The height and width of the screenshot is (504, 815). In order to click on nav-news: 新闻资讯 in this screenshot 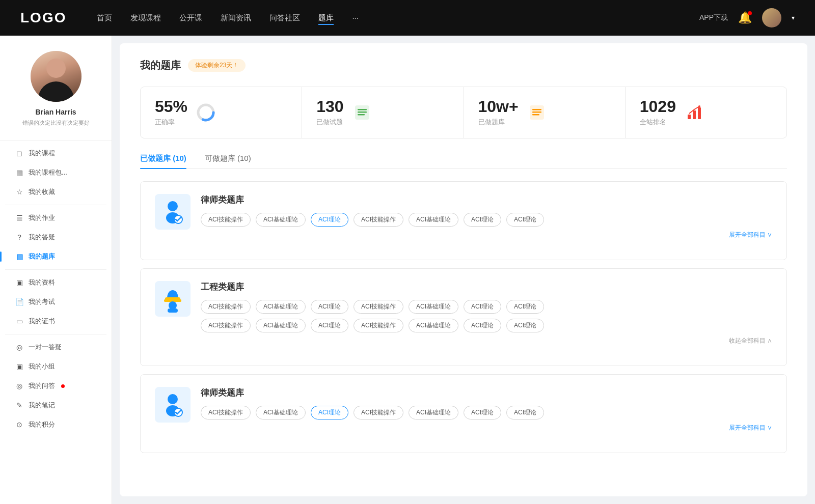, I will do `click(236, 18)`.